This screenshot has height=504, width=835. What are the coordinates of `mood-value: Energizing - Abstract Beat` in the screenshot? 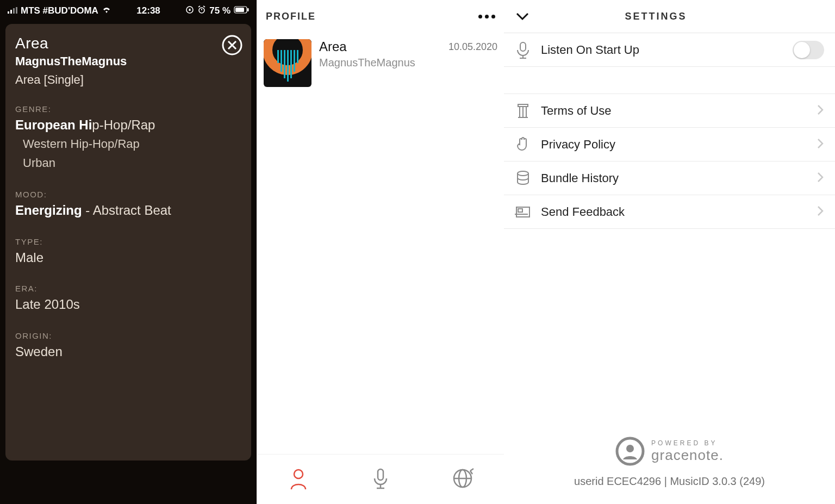 It's located at (128, 210).